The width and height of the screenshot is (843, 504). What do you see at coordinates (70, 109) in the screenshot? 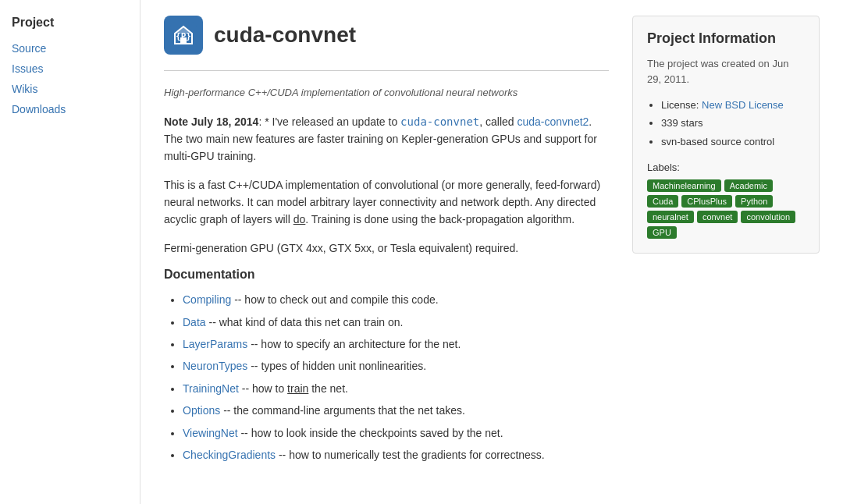
I see `sidebar-item-downloads: Downloads` at bounding box center [70, 109].